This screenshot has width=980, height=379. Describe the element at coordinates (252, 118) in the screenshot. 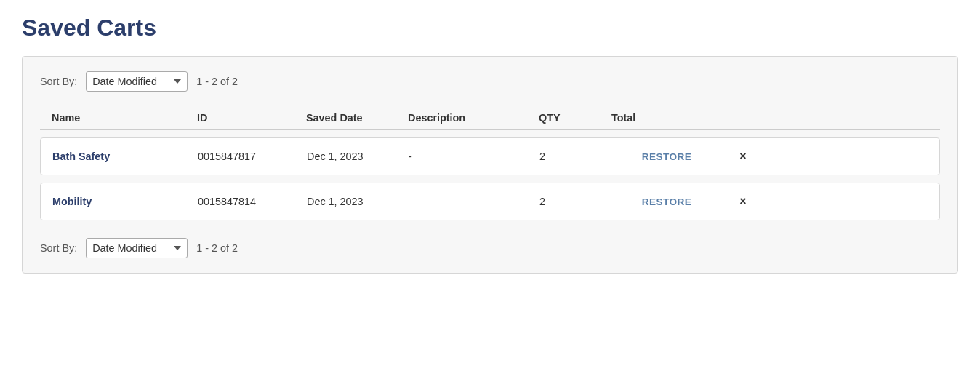

I see `col-header-id: ID` at that location.